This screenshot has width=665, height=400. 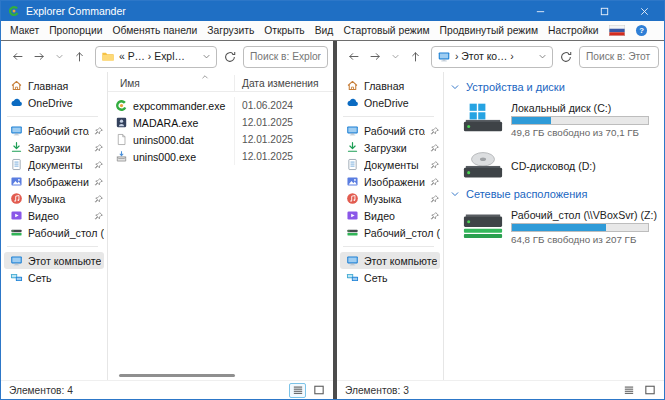 What do you see at coordinates (220, 156) in the screenshot?
I see `file-row: unins000.exe 12.01.2025` at bounding box center [220, 156].